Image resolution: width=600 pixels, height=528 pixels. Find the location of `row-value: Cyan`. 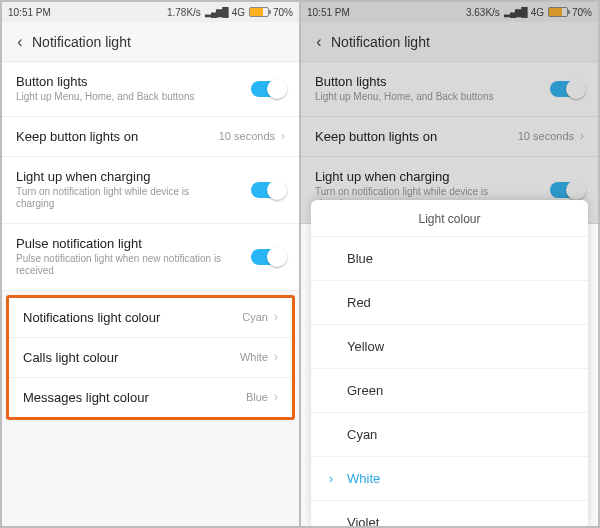

row-value: Cyan is located at coordinates (255, 317).